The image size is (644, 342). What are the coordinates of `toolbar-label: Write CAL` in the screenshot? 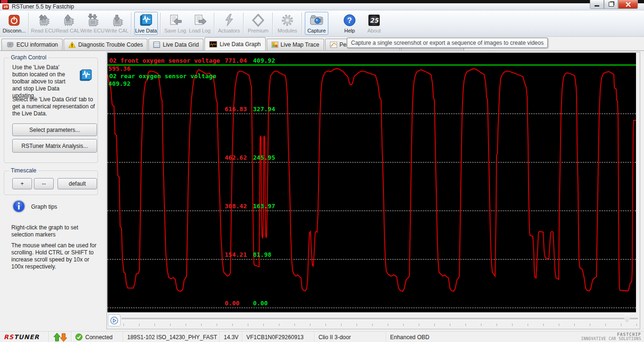 It's located at (117, 31).